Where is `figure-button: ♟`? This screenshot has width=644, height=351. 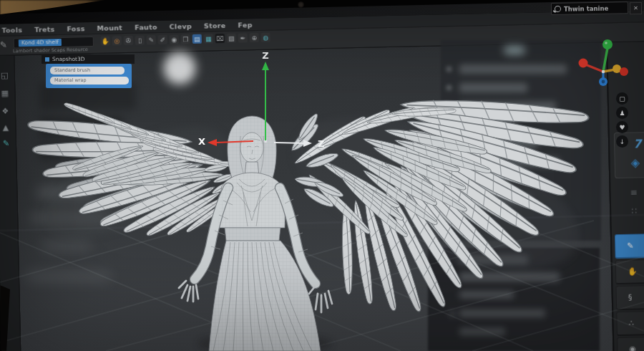 figure-button: ♟ is located at coordinates (623, 113).